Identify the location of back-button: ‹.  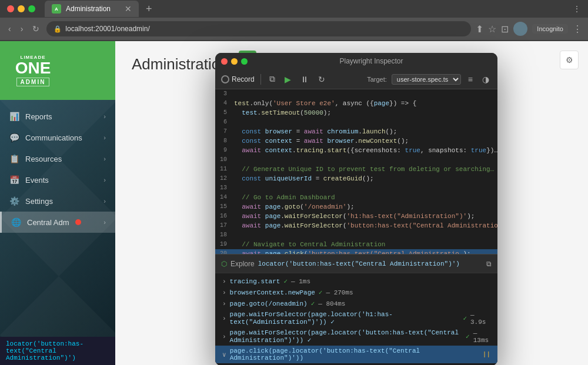
(9, 29).